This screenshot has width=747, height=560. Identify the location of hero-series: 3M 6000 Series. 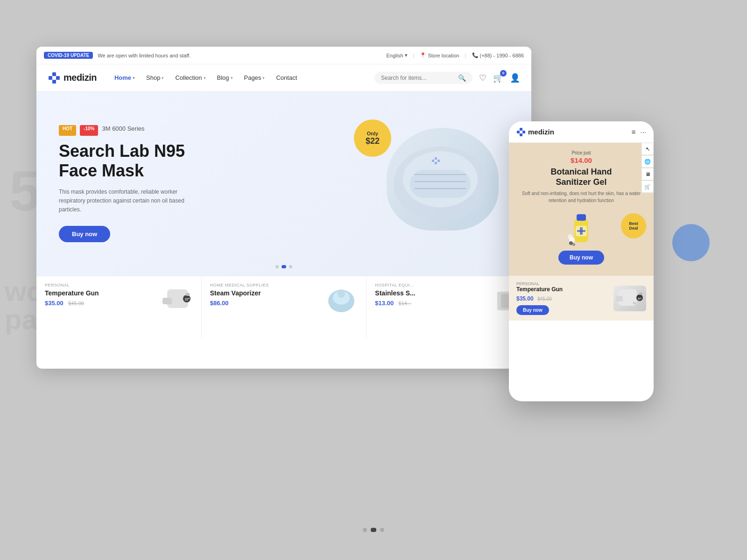
(123, 129).